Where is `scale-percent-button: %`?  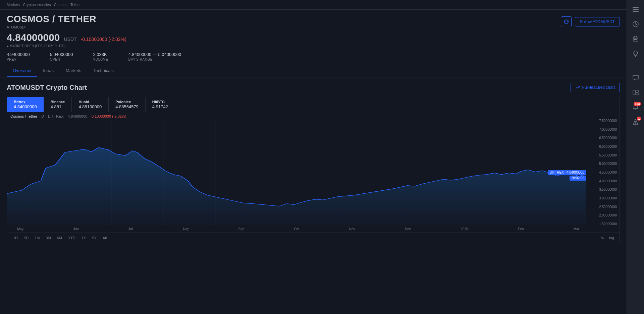
scale-percent-button: % is located at coordinates (602, 238).